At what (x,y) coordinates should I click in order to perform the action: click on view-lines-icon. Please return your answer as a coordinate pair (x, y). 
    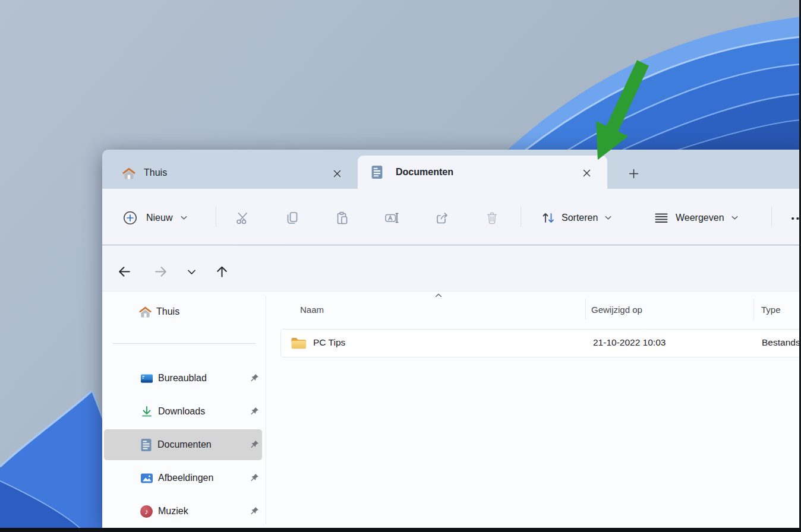
    Looking at the image, I should click on (661, 218).